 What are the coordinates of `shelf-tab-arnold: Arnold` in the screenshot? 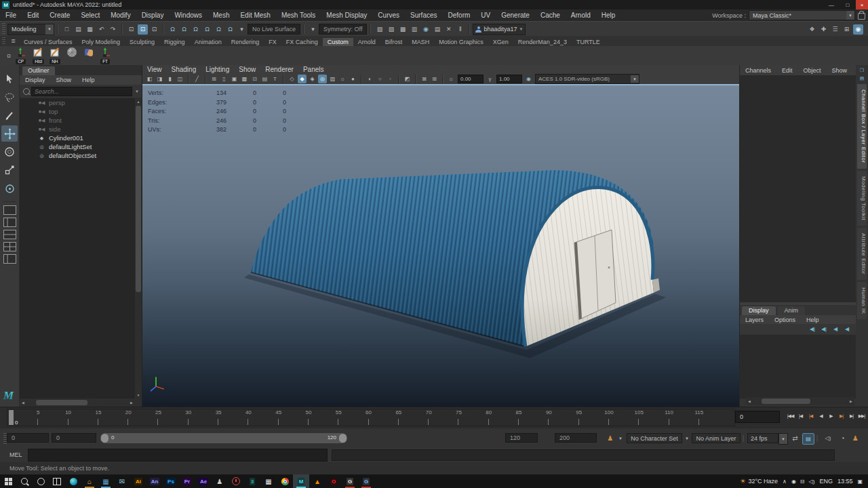 It's located at (367, 42).